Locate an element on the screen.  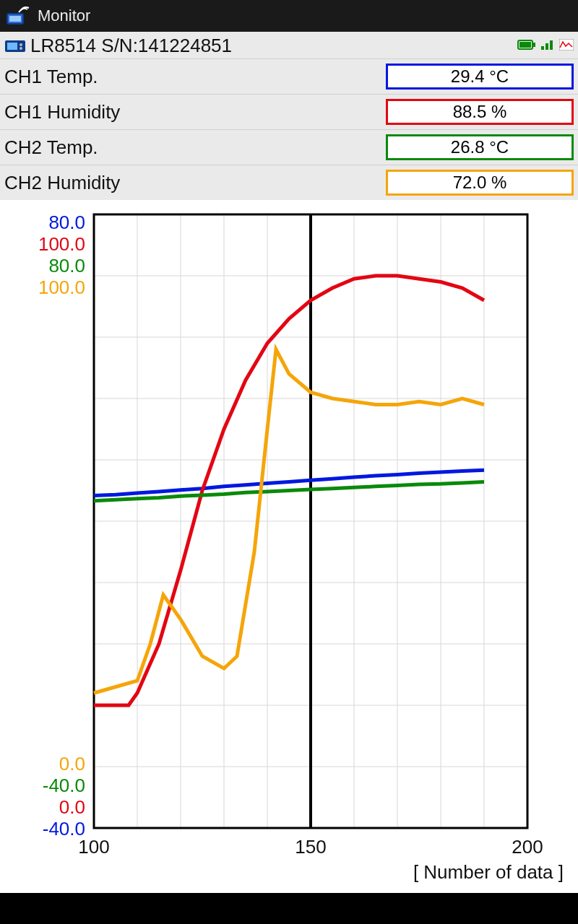
channel-label: CH2 Humidity is located at coordinates (195, 183).